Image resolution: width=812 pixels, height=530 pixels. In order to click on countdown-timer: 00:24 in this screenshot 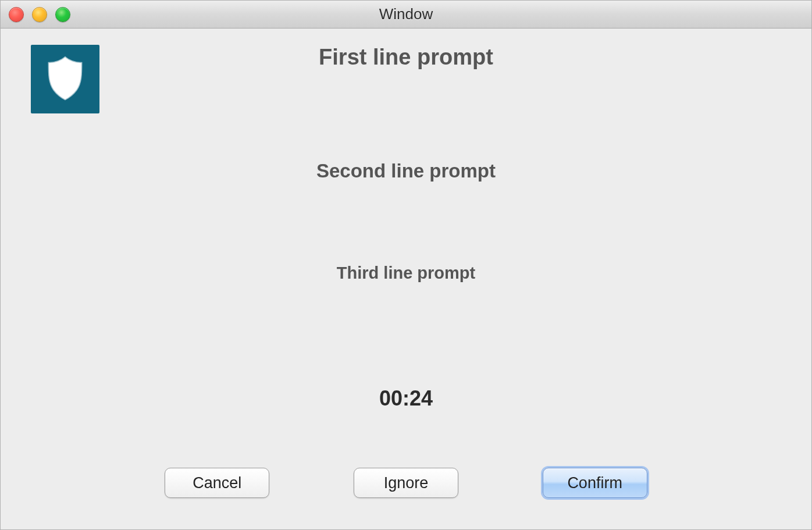, I will do `click(406, 399)`.